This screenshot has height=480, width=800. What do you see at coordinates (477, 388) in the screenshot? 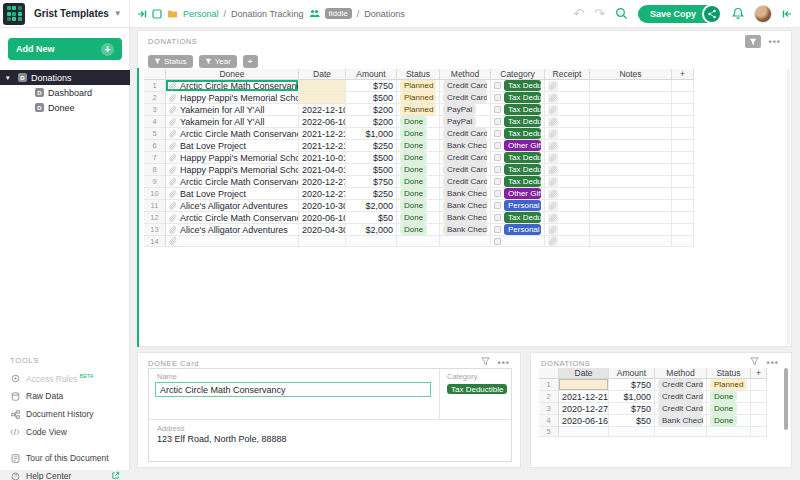
I see `category-field-value: Tax Deductible` at bounding box center [477, 388].